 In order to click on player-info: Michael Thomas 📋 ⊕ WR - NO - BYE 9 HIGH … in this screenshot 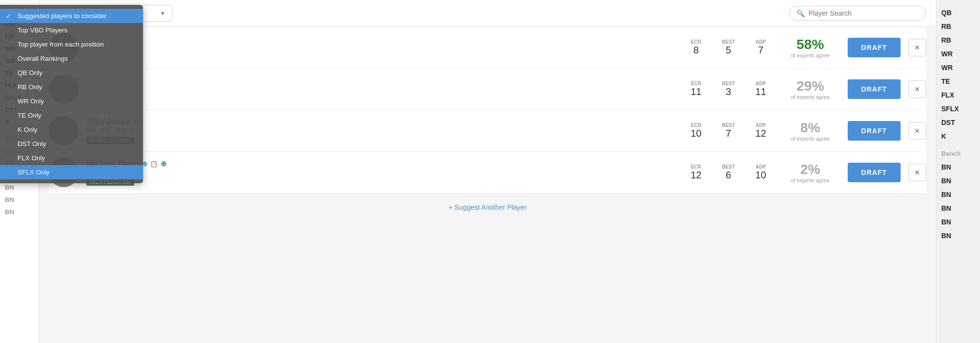, I will do `click(381, 172)`.